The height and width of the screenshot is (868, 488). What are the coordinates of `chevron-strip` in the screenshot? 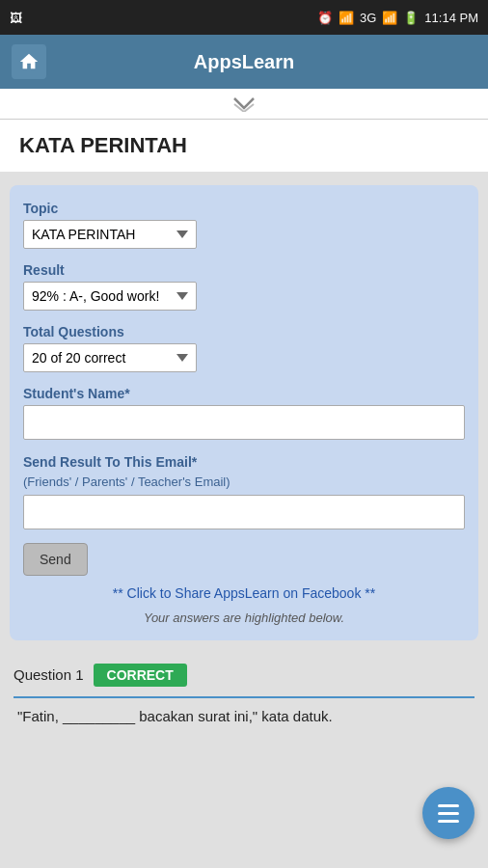 It's located at (244, 104).